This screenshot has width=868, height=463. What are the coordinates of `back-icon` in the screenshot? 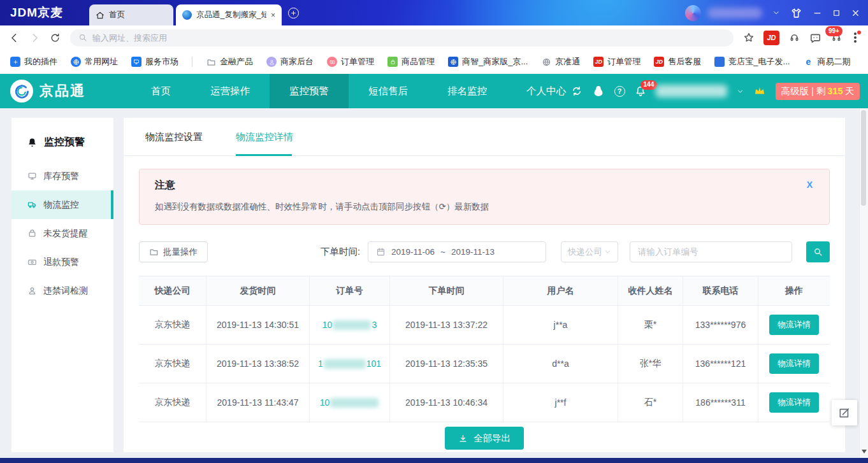 It's located at (14, 38).